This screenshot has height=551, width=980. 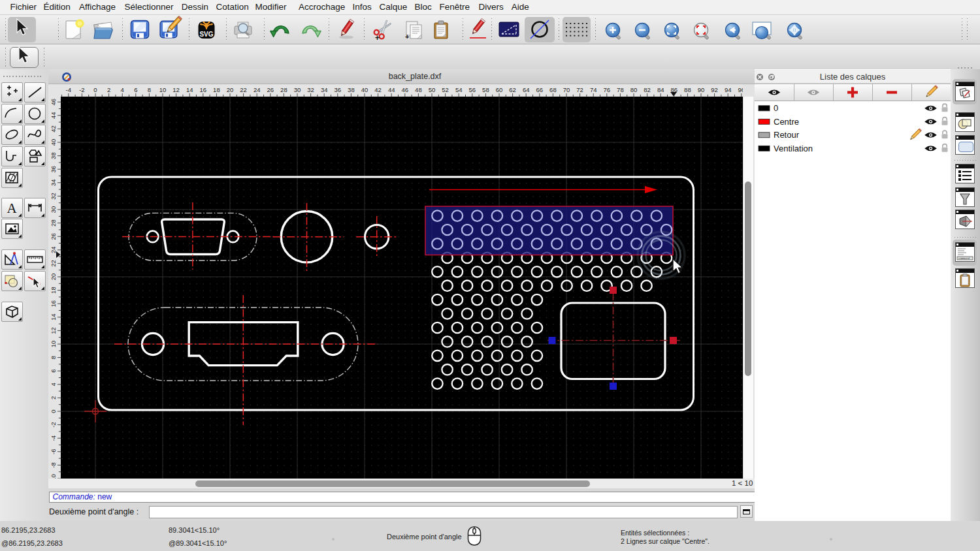 What do you see at coordinates (12, 208) in the screenshot?
I see `svg-text: A` at bounding box center [12, 208].